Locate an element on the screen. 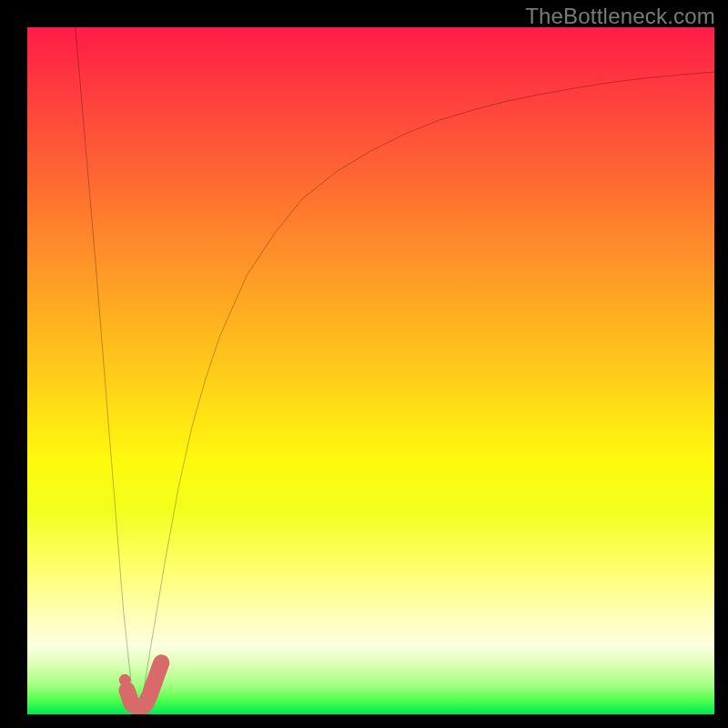  marker-hook is located at coordinates (144, 685).